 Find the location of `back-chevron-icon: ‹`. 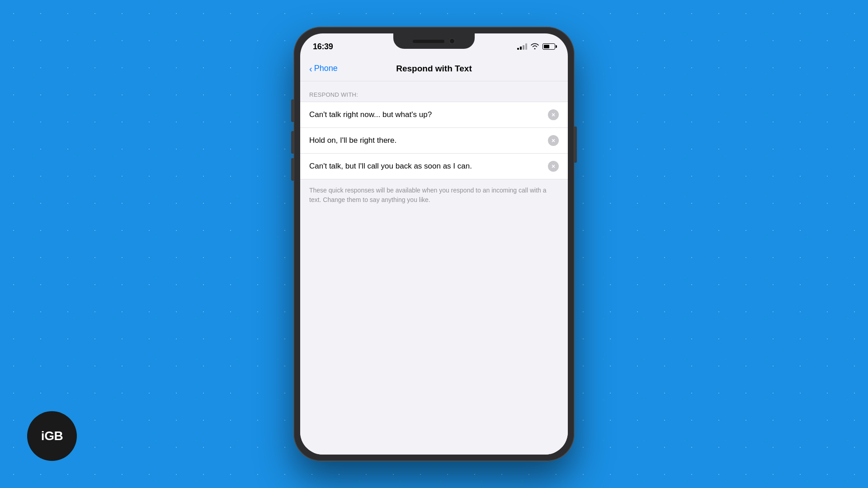

back-chevron-icon: ‹ is located at coordinates (311, 69).